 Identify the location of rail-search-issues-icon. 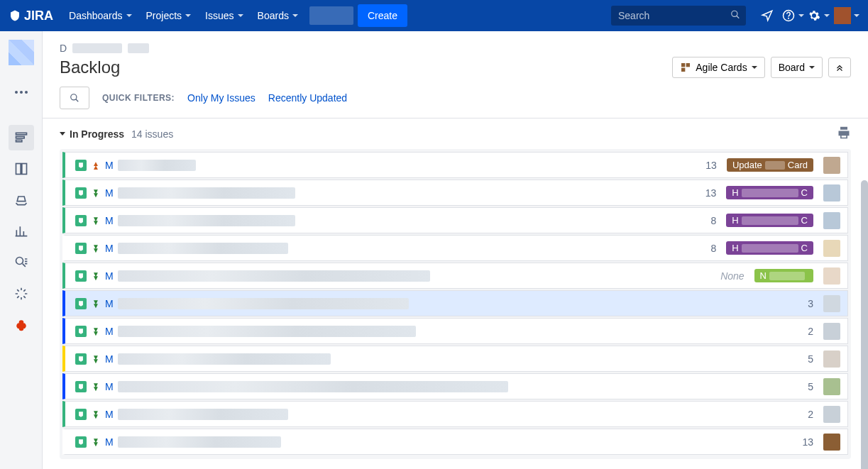
(21, 263).